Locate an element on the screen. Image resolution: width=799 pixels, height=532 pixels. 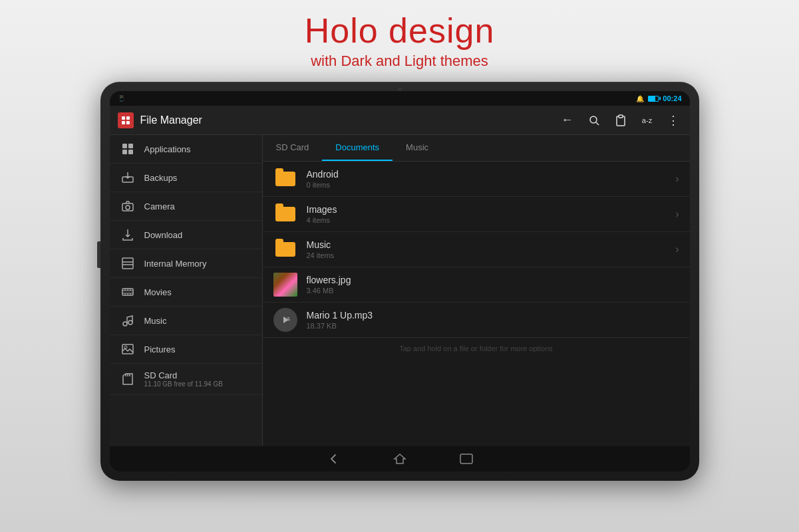
pictures-label: Pictures is located at coordinates (160, 350).